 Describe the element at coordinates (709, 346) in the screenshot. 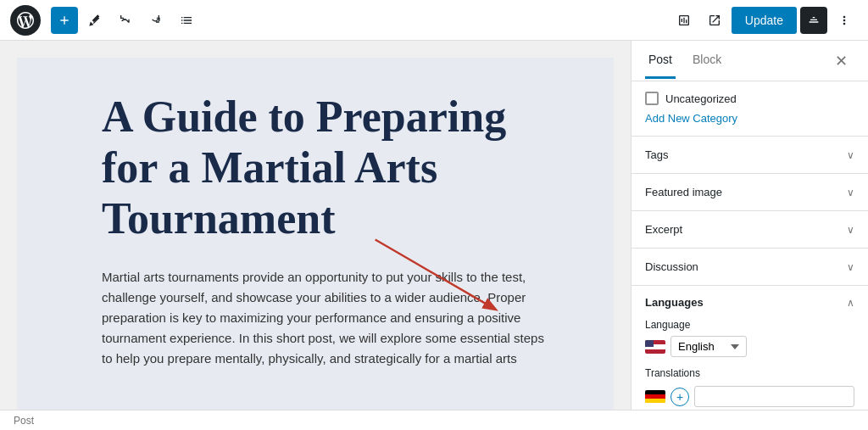

I see `language-select: English French German Spanish` at that location.